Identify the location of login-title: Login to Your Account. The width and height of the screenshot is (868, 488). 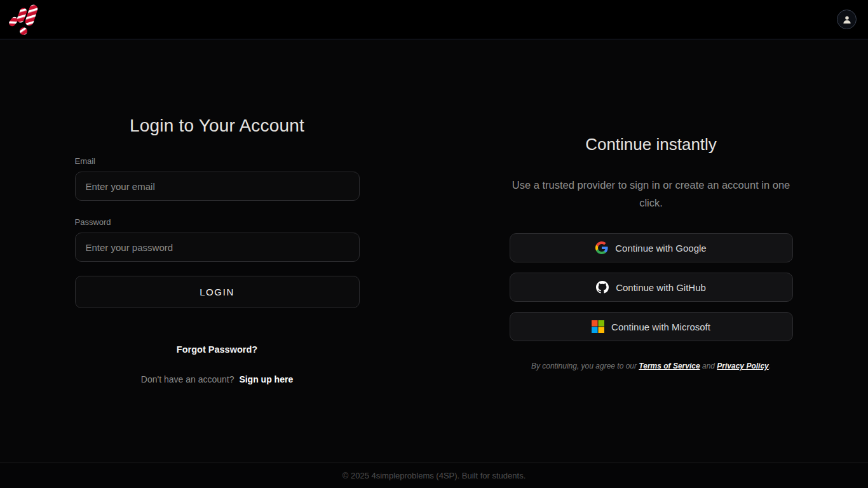
(217, 126).